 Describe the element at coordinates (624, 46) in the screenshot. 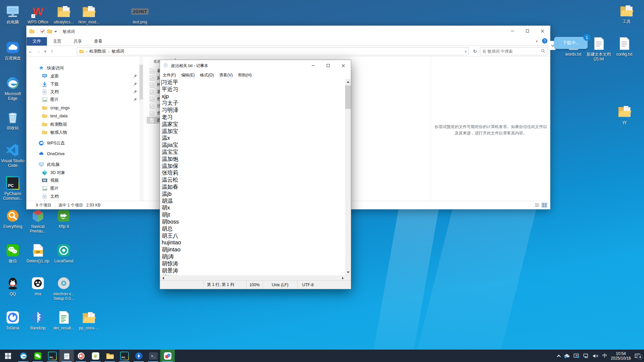

I see `desktop-icon-config-txt: config.txt` at that location.